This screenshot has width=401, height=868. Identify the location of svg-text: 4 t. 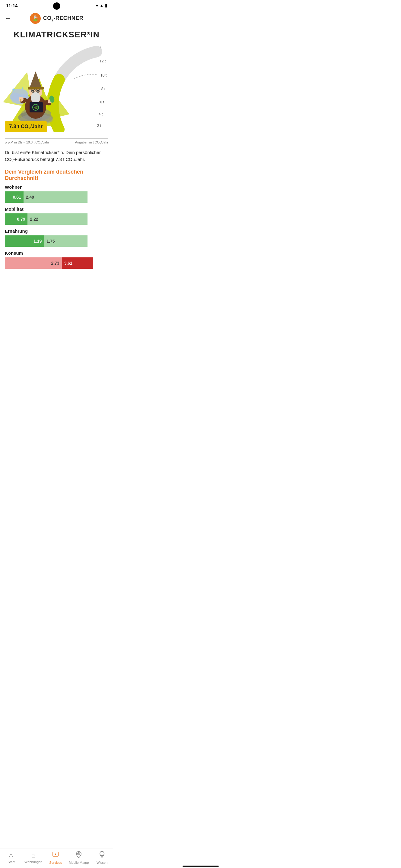
(101, 114).